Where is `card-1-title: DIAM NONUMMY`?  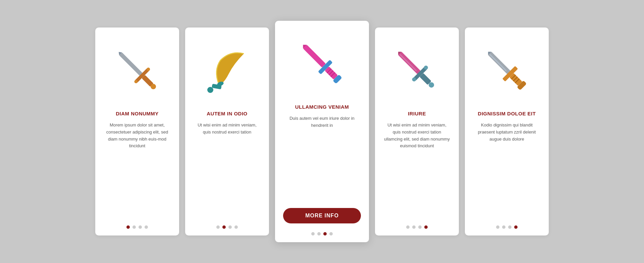
card-1-title: DIAM NONUMMY is located at coordinates (137, 113).